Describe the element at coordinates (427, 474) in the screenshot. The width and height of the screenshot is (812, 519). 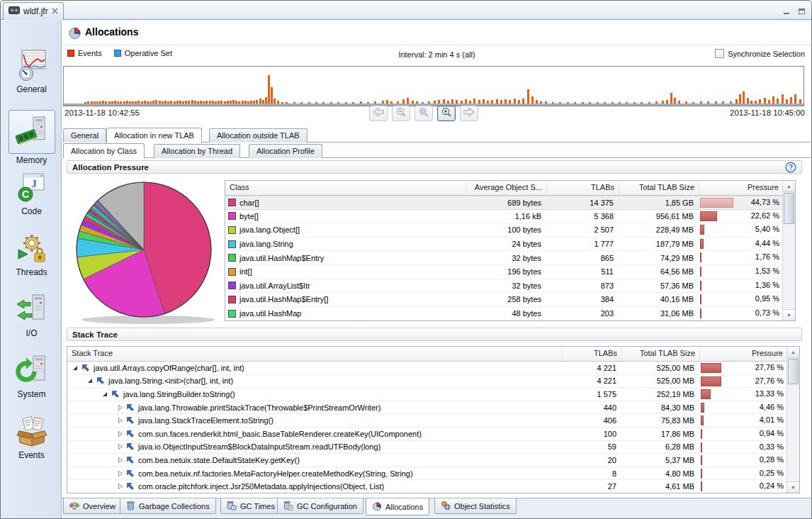
I see `stack-trace-row: com.bea.netuix.nf.factories.MetaFactoryH…` at that location.